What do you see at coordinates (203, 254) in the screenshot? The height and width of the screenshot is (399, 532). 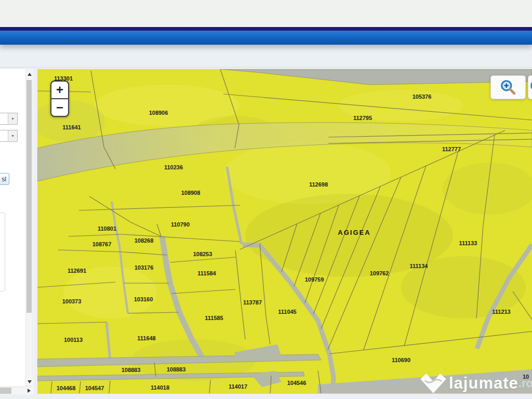 I see `parcel-label: 108253` at bounding box center [203, 254].